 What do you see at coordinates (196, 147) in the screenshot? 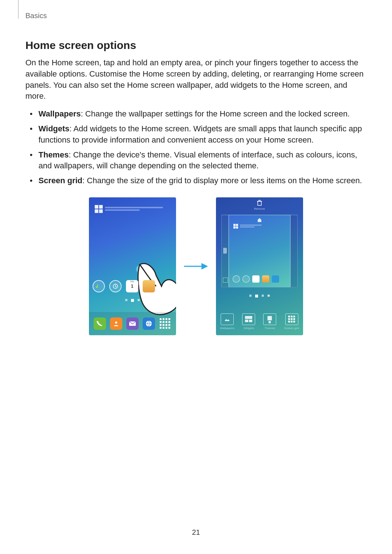
I see `bullet-list: Wallpapers: Change the wallpaper setting…` at bounding box center [196, 147].